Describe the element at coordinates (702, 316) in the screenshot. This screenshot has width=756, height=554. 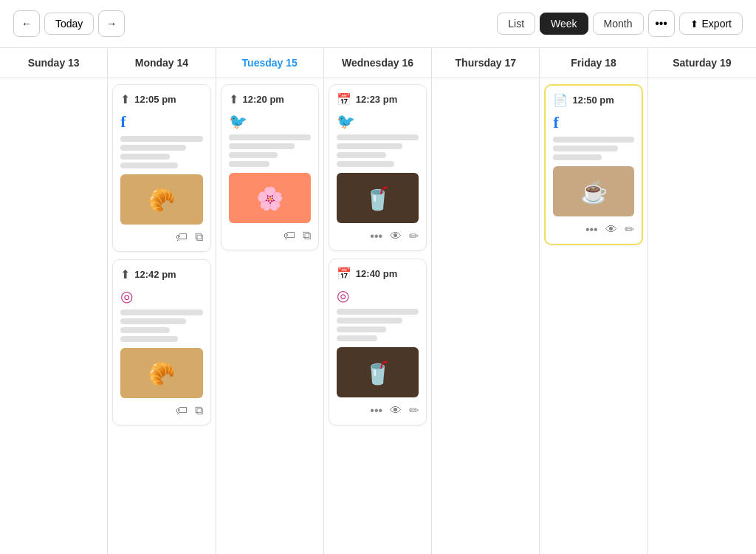
I see `saturday-column` at that location.